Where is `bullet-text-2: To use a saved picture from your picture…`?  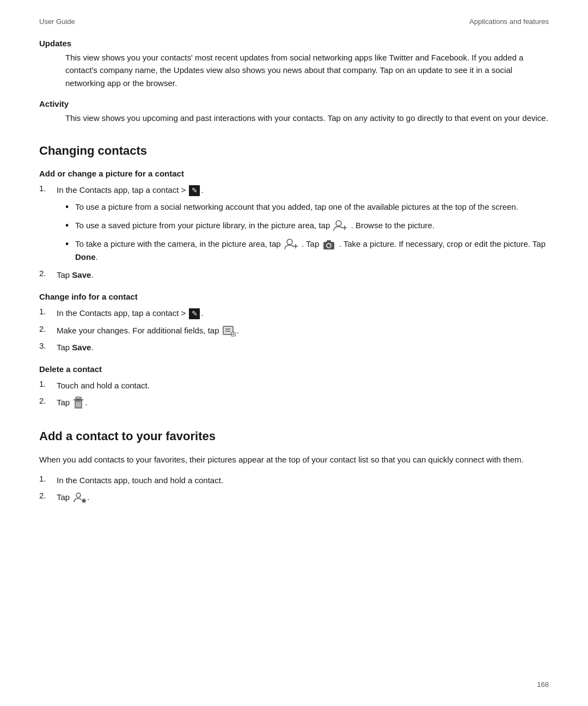
bullet-text-2: To use a saved picture from your picture… is located at coordinates (312, 226).